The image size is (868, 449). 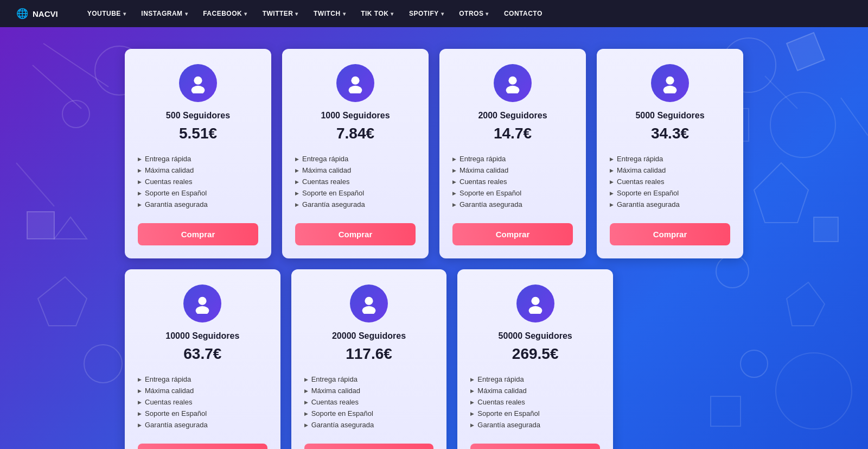 I want to click on nav-item-youtube: YOUTUBE▾, so click(x=107, y=14).